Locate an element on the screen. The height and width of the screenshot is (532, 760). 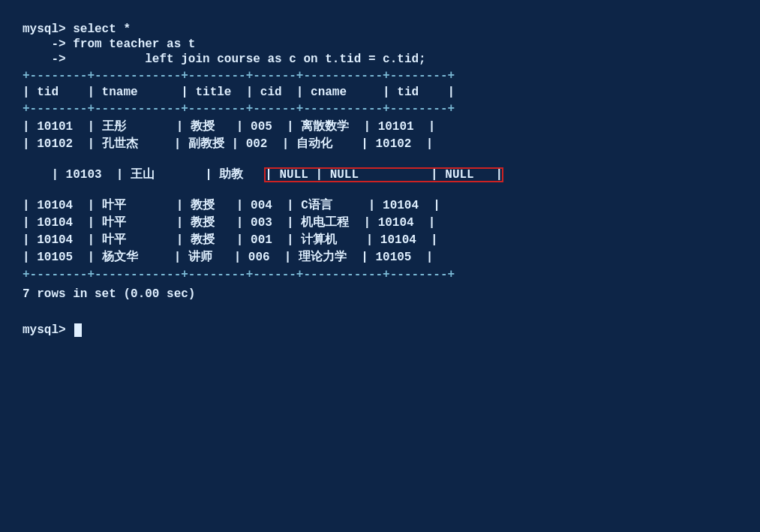
table-row: | 10105 | 杨文华 | 讲师 | 006 | 理论力学 | 10105 … is located at coordinates (380, 257).